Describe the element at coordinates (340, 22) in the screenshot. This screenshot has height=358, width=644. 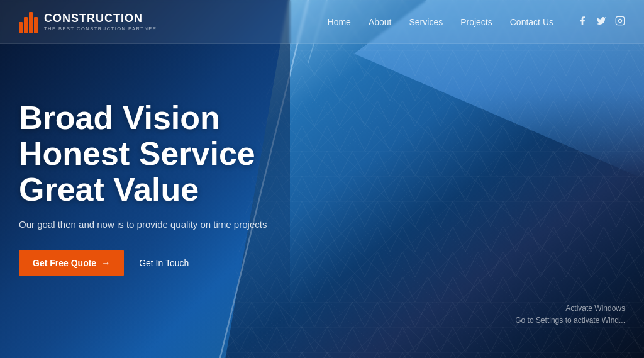
I see `nav-home: Home` at that location.